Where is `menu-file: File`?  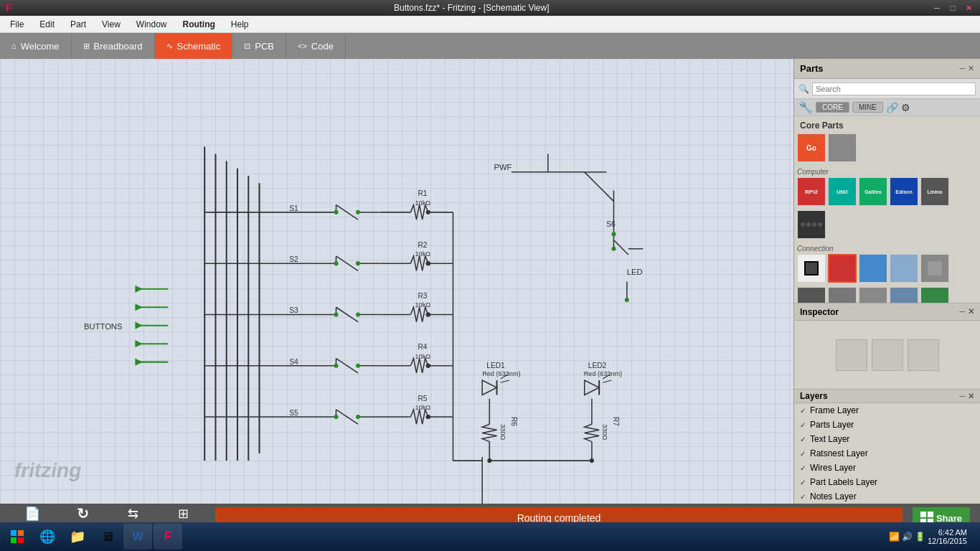
menu-file: File is located at coordinates (17, 24).